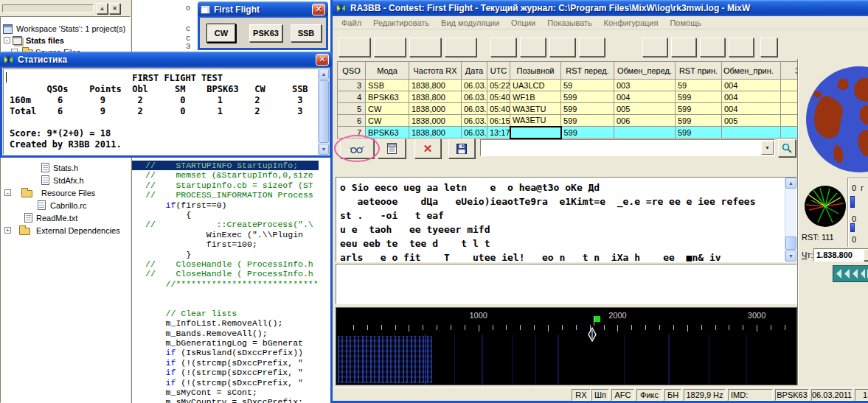  I want to click on qso-cell: WA3ETU, so click(535, 109).